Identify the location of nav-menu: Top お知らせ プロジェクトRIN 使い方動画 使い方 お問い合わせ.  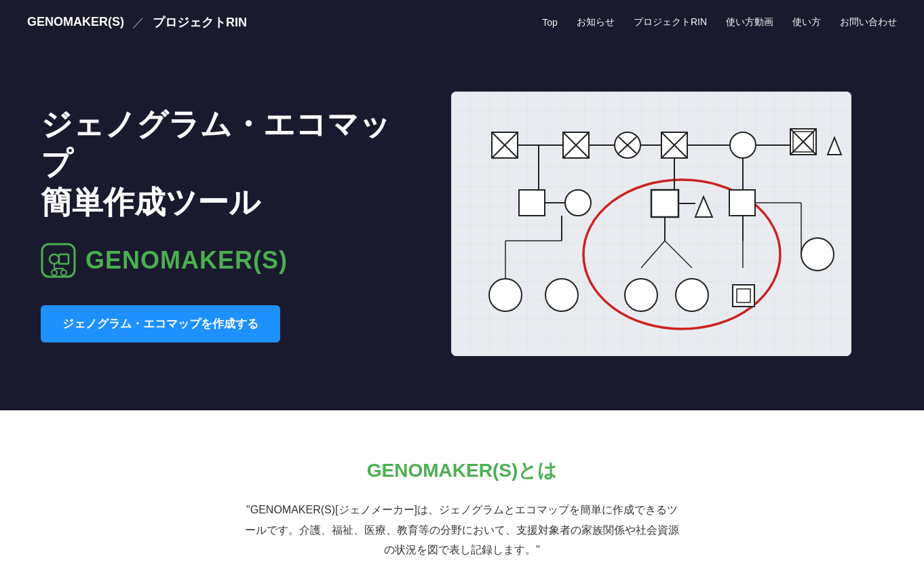
(719, 22).